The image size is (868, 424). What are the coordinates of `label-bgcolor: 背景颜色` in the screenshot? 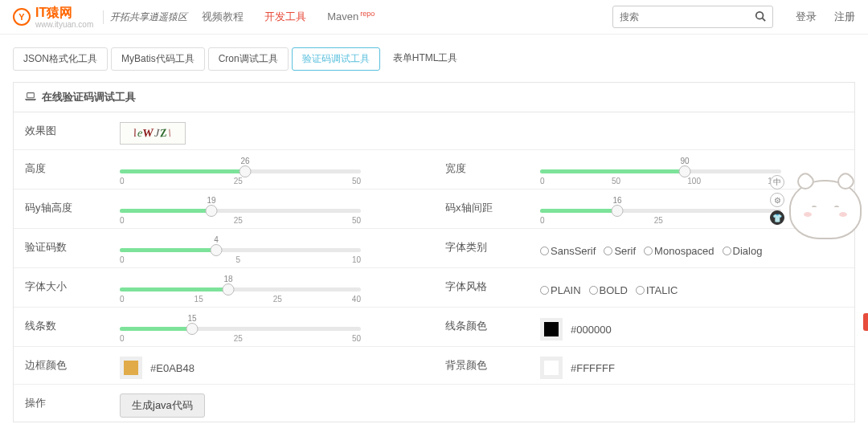 It's located at (481, 365).